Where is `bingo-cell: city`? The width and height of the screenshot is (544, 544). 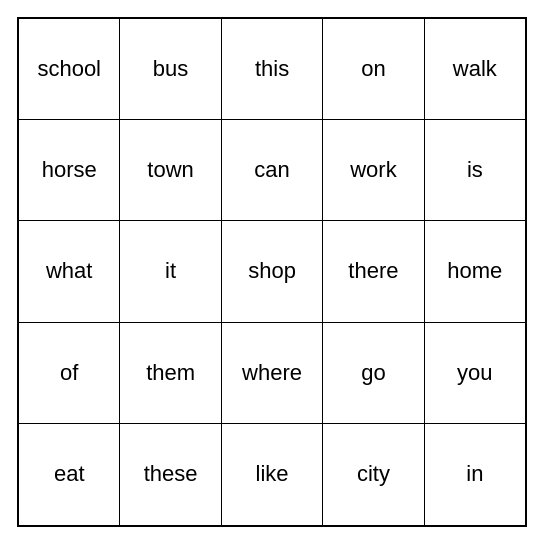 bingo-cell: city is located at coordinates (374, 474).